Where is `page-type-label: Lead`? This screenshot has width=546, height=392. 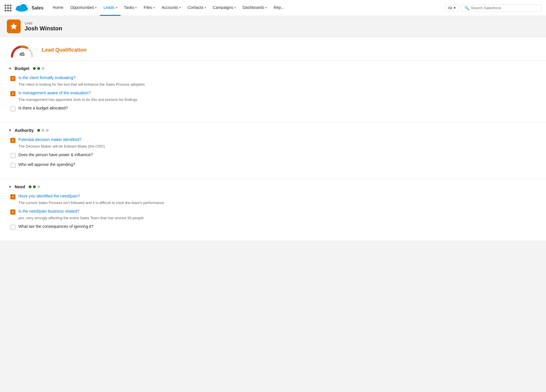 page-type-label: Lead is located at coordinates (44, 23).